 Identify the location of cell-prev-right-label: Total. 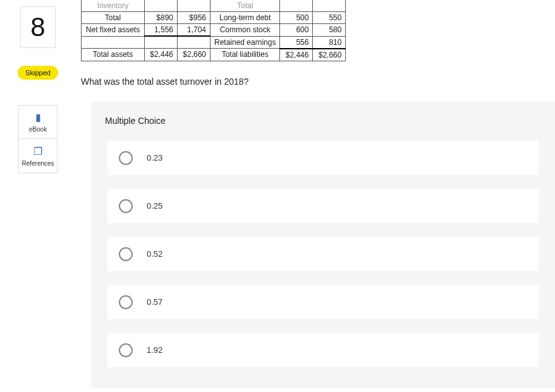
(245, 6).